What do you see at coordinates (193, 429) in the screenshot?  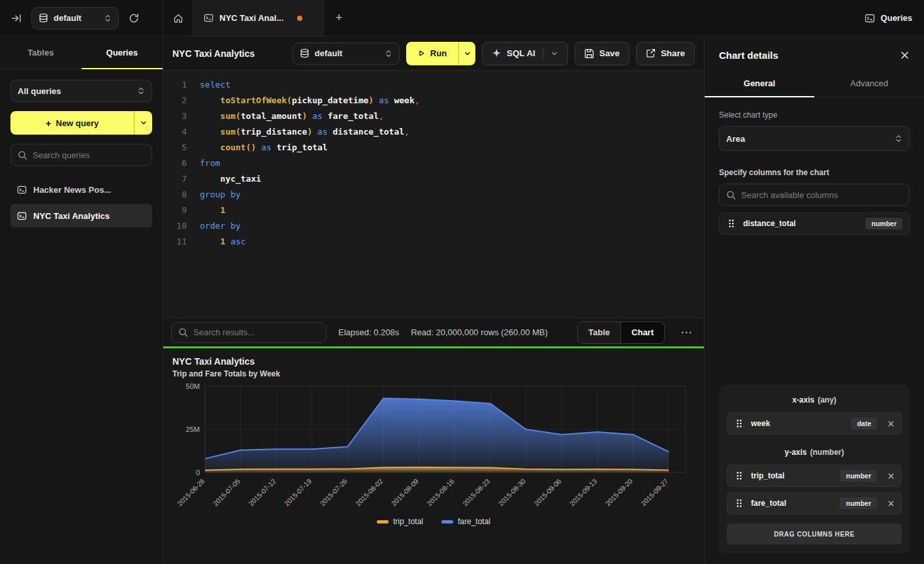 I see `svg-text: 25M` at bounding box center [193, 429].